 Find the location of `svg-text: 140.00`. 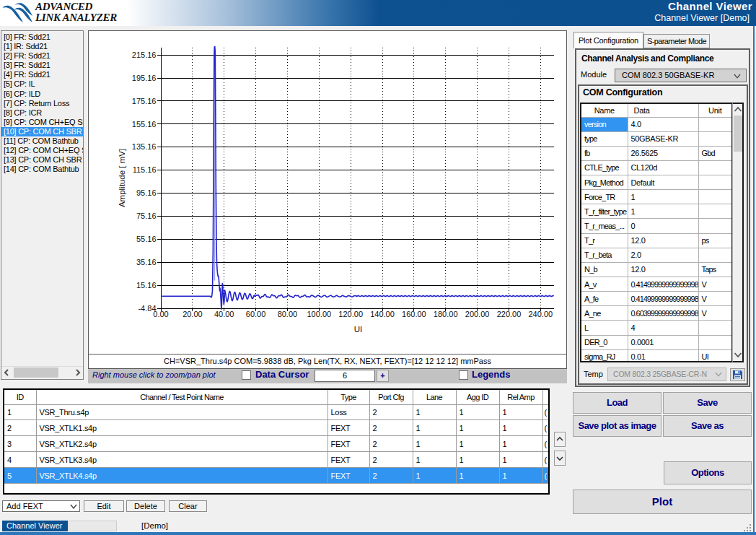

svg-text: 140.00 is located at coordinates (382, 314).